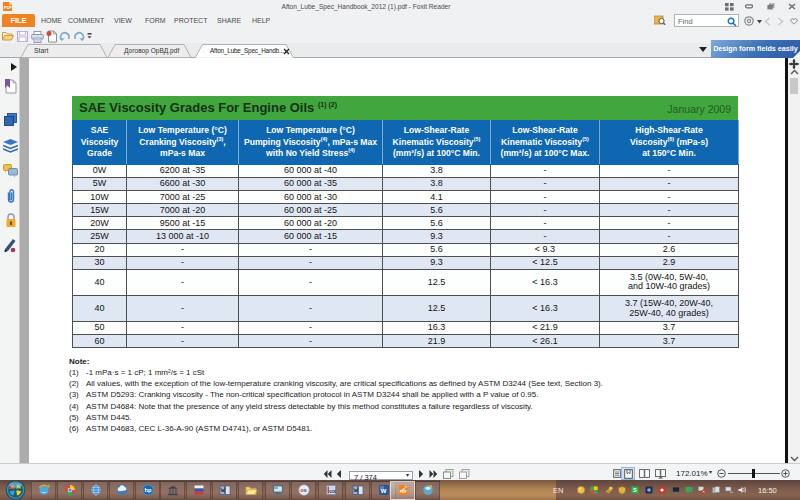 The width and height of the screenshot is (800, 500). Describe the element at coordinates (402, 492) in the screenshot. I see `svg-text: PDF` at that location.